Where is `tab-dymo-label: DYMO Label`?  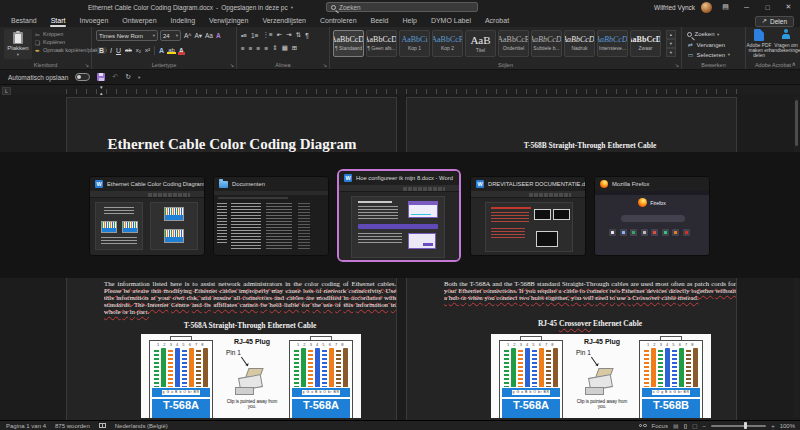
tab-dymo-label: DYMO Label is located at coordinates (451, 20).